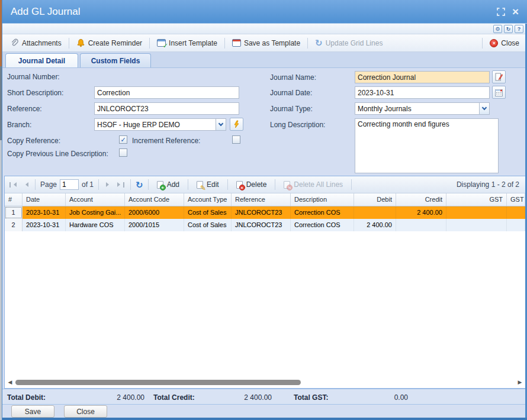 Image resolution: width=527 pixels, height=420 pixels. I want to click on long-description-textarea: Correcting month end figures, so click(426, 146).